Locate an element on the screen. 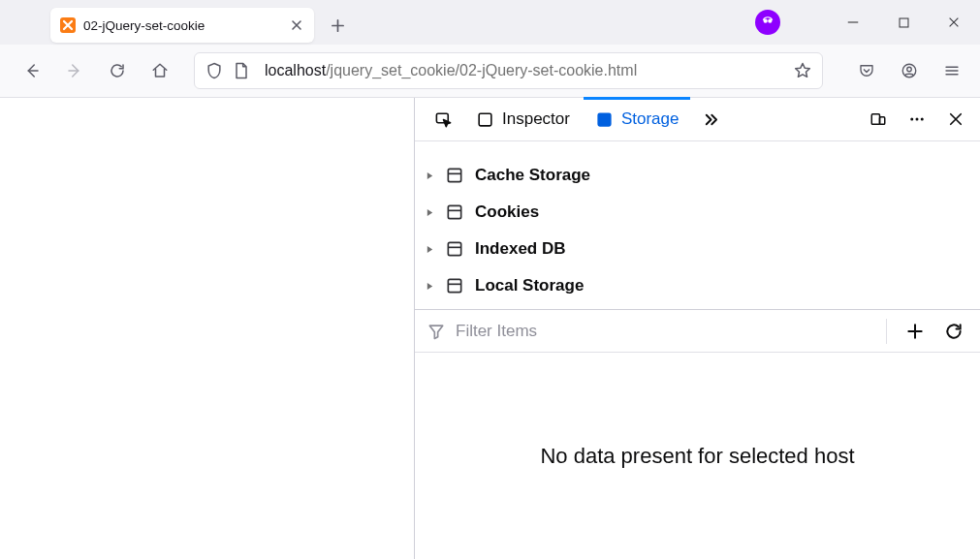 This screenshot has width=980, height=559. nav-home-button is located at coordinates (160, 71).